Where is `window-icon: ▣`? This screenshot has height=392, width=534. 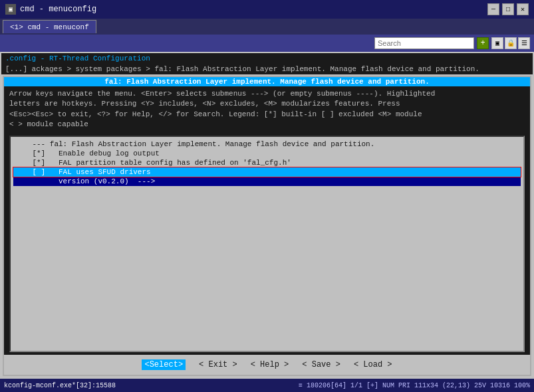 window-icon: ▣ is located at coordinates (11, 9).